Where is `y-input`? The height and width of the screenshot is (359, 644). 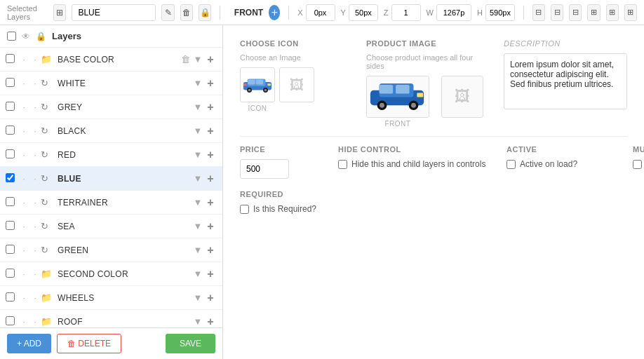 y-input is located at coordinates (363, 13).